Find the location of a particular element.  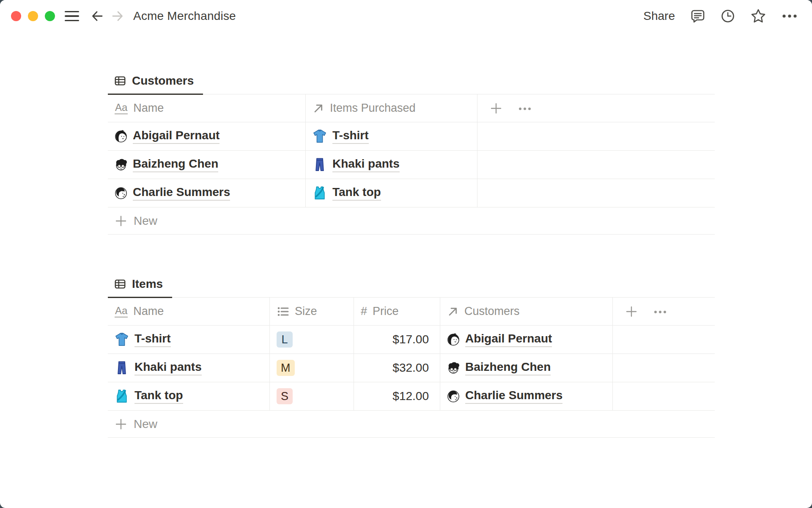

topbar-actions: Share is located at coordinates (721, 16).